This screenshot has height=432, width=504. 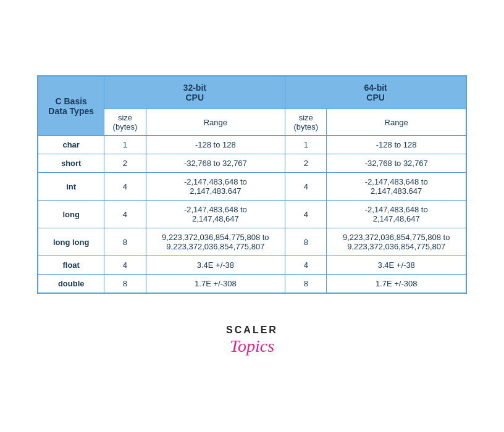 What do you see at coordinates (72, 242) in the screenshot?
I see `type-cell: long long` at bounding box center [72, 242].